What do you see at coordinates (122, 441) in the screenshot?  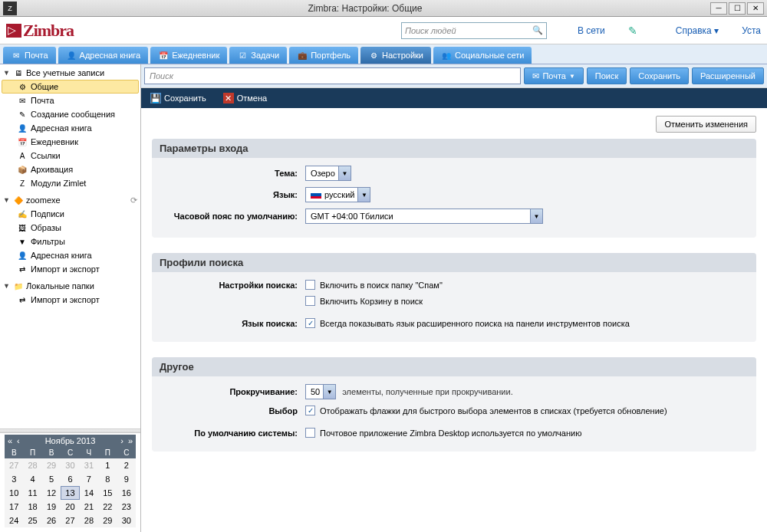 I see `cal-next-month-icon: ›` at bounding box center [122, 441].